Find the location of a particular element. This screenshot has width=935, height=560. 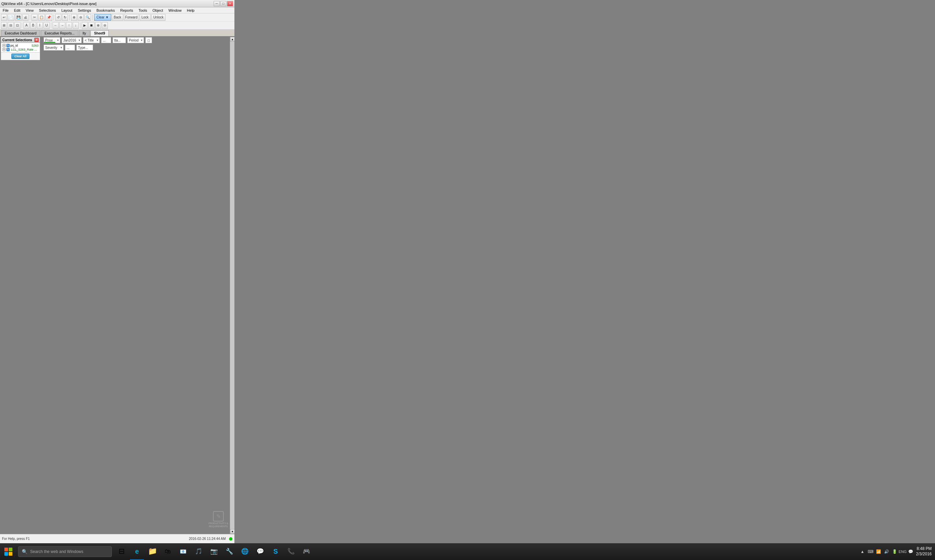

tab-executive-dashboard: Executive Dashboard is located at coordinates (21, 33).